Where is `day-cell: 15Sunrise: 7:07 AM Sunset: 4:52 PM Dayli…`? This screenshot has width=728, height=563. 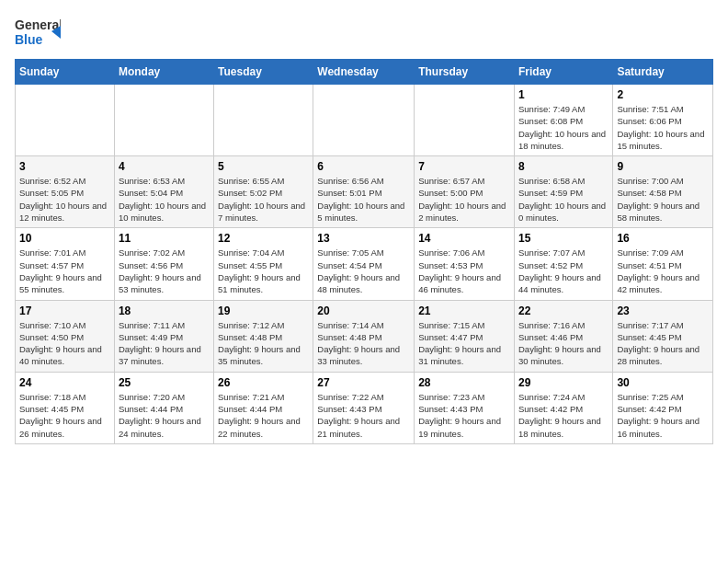
day-cell: 15Sunrise: 7:07 AM Sunset: 4:52 PM Dayli… is located at coordinates (563, 264).